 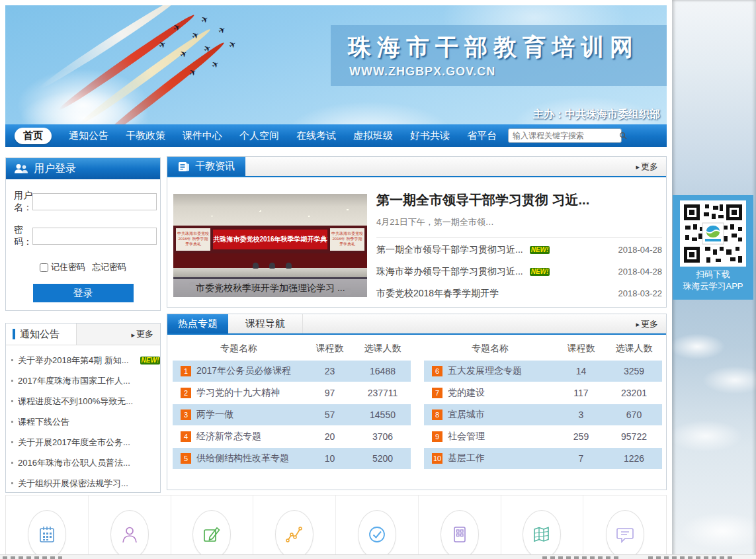 What do you see at coordinates (270, 239) in the screenshot?
I see `photo-banner-text: 中共珠海市委党校2016年秋季学期开学典礼` at bounding box center [270, 239].